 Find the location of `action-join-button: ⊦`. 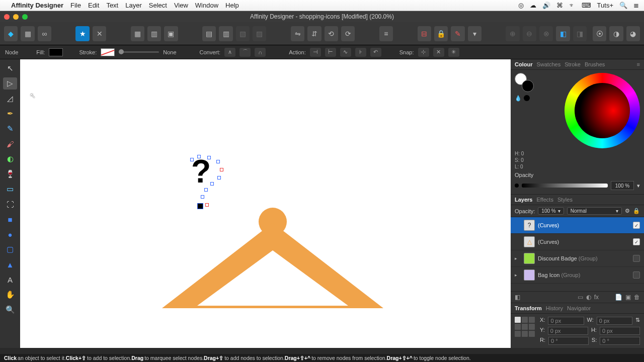

action-join-button: ⊦ is located at coordinates (361, 52).